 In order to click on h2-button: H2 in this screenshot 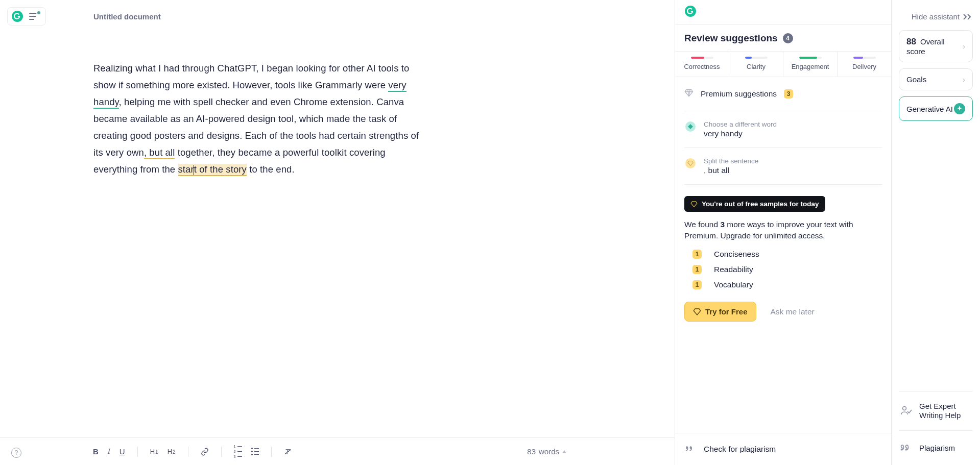, I will do `click(172, 451)`.